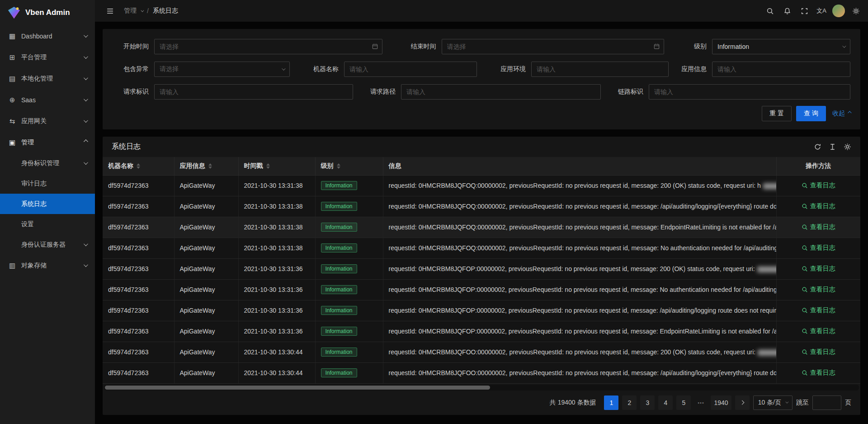 This screenshot has height=424, width=868. What do you see at coordinates (47, 36) in the screenshot?
I see `sidebar-item-dashboard: ▦Dashboard` at bounding box center [47, 36].